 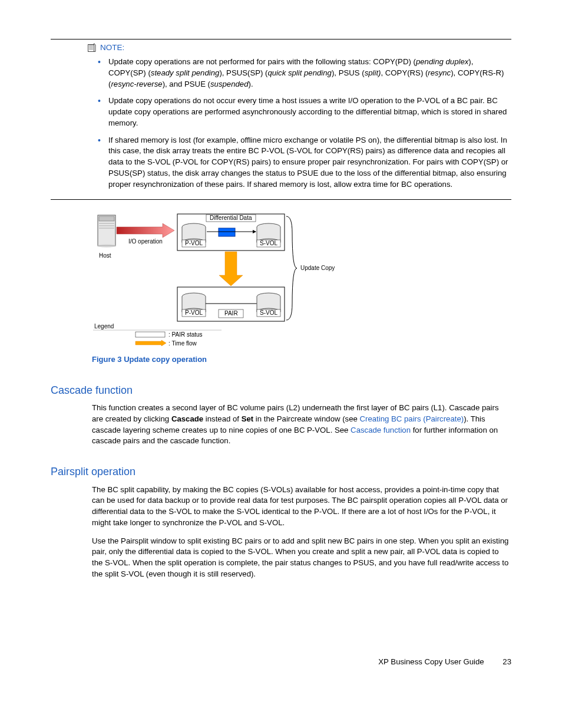 What do you see at coordinates (302, 360) in the screenshot?
I see `figure-caption: Figure 3 Update copy operation` at bounding box center [302, 360].